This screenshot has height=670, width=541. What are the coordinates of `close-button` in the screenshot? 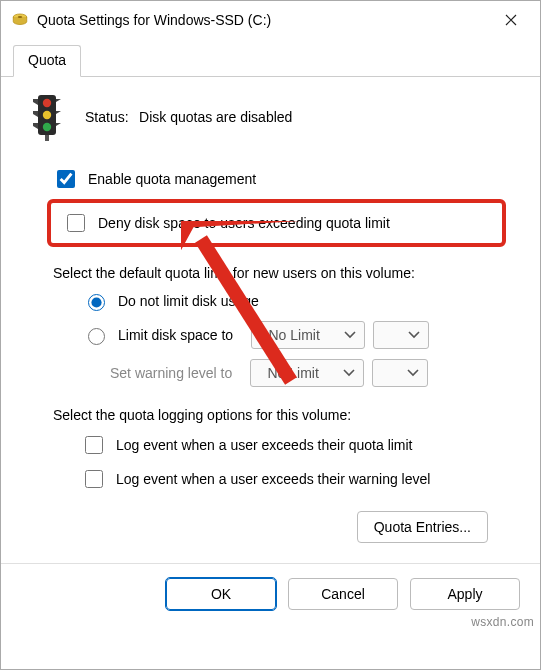 It's located at (511, 20).